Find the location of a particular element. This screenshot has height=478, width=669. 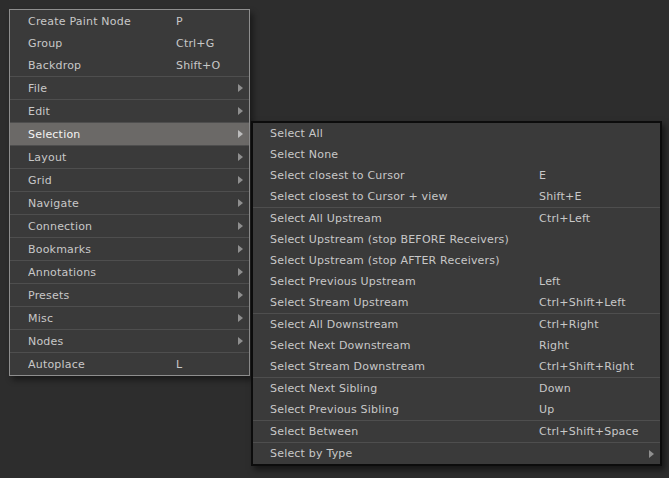

menu-item-shortcut: Ctrl+Right is located at coordinates (596, 324).